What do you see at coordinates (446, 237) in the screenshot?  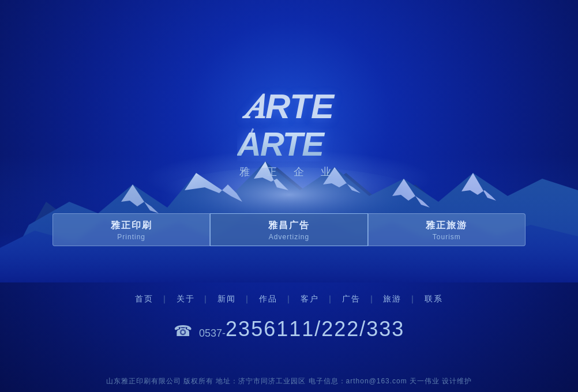 I see `nav-btn-tourism-en: Tourism` at bounding box center [446, 237].